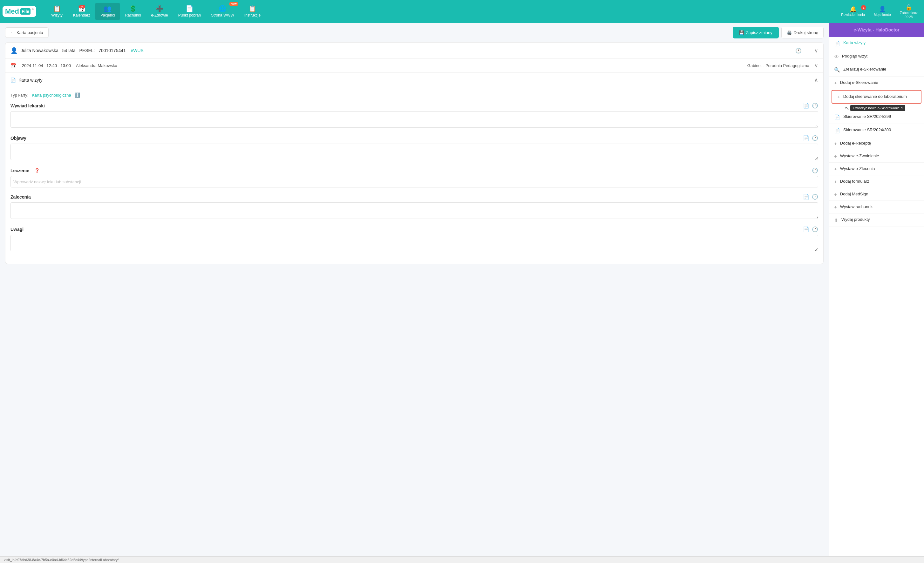  What do you see at coordinates (837, 44) in the screenshot?
I see `karta-wizyty-icon: 📄` at bounding box center [837, 44].